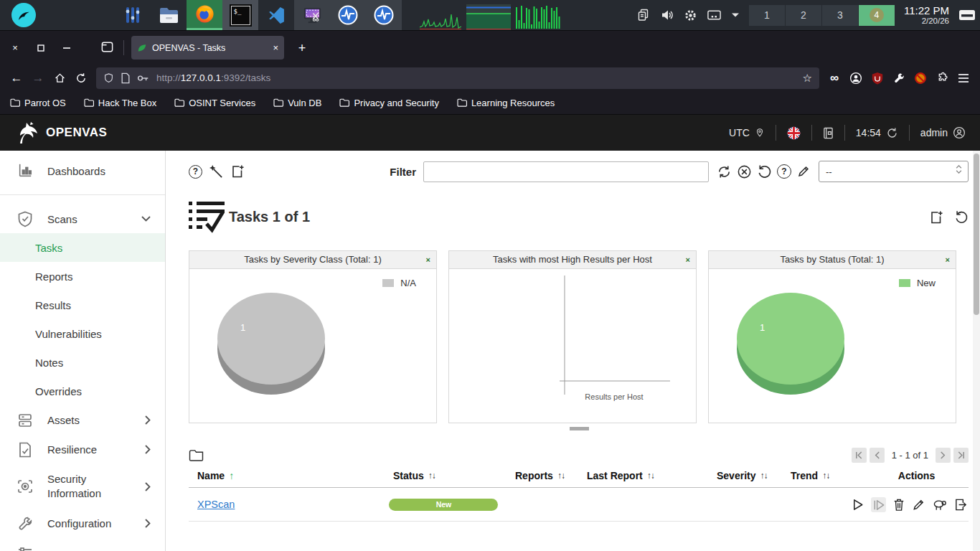 The height and width of the screenshot is (551, 980). I want to click on screenshot-tool-icon, so click(312, 15).